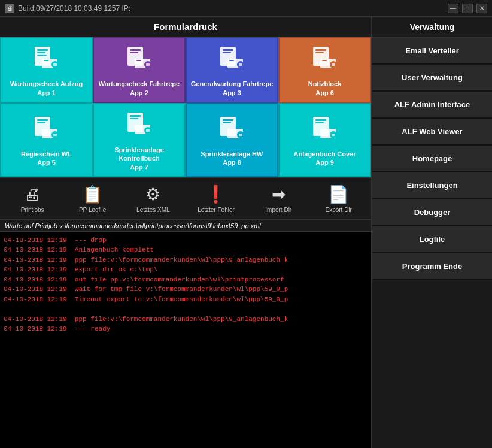 The width and height of the screenshot is (492, 448). I want to click on app8-label: Sprinkleranlage HWApp 8, so click(232, 158).